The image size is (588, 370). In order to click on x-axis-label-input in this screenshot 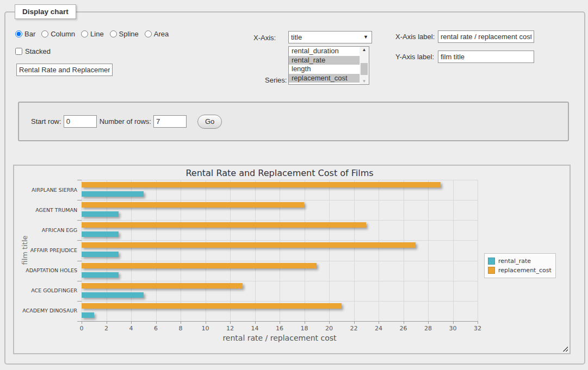, I will do `click(486, 37)`.